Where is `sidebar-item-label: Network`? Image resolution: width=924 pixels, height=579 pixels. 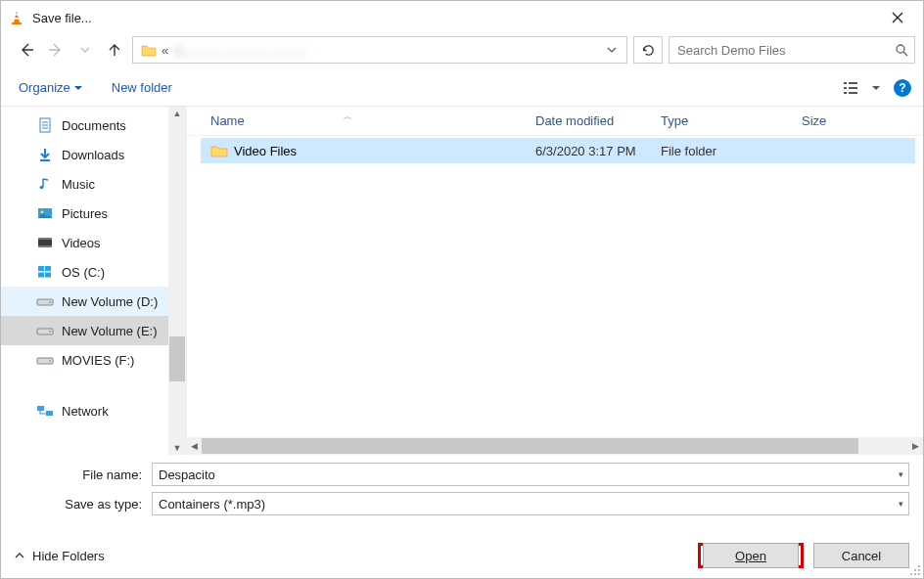 sidebar-item-label: Network is located at coordinates (85, 411).